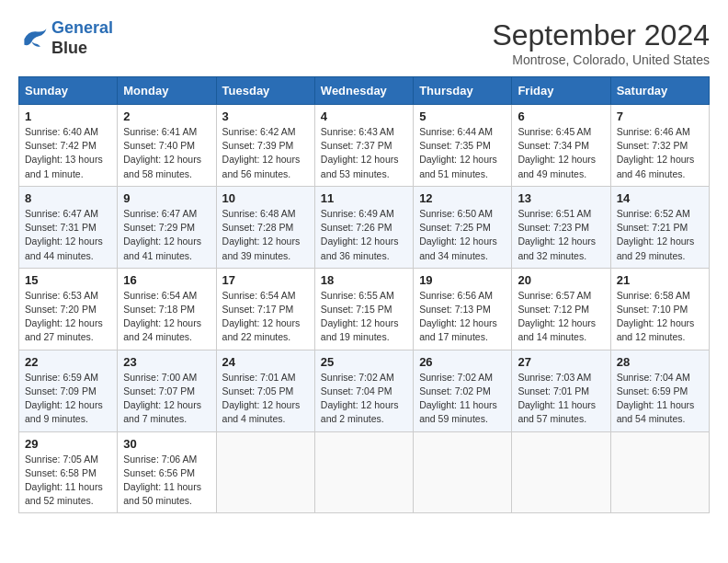  I want to click on sunset-label: Sunset: 7:37 PM, so click(357, 145).